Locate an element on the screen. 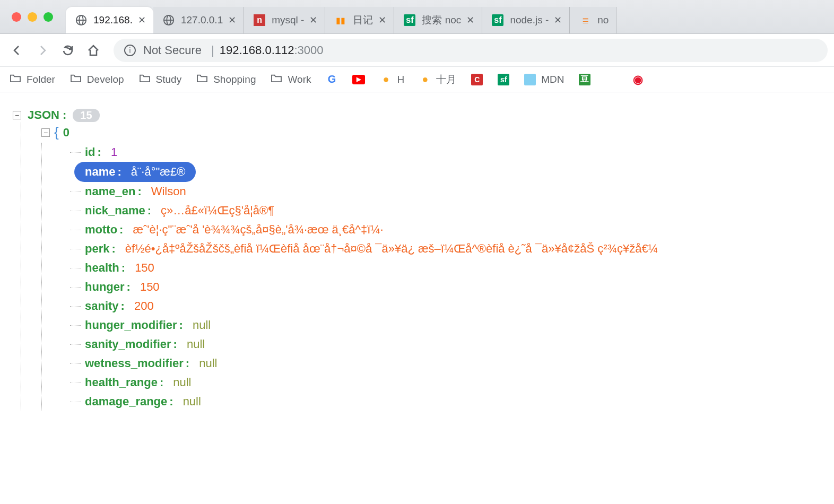 Image resolution: width=834 pixels, height=504 pixels. bookmark-item: 豆 is located at coordinates (585, 80).